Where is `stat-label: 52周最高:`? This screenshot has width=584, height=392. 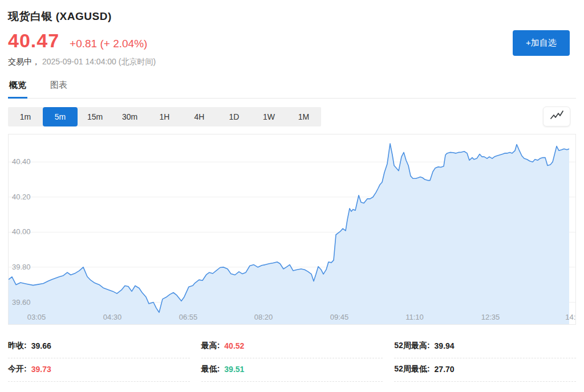 stat-label: 52周最高: is located at coordinates (412, 346).